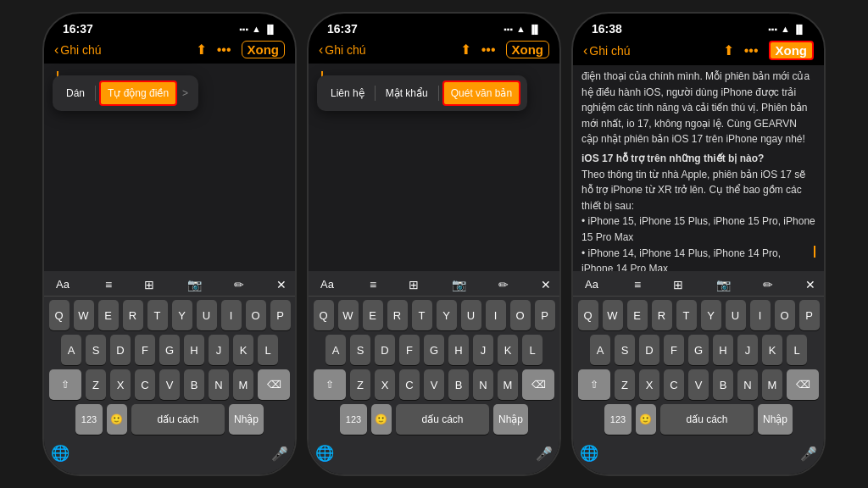  I want to click on kb-close-1: ✕, so click(281, 285).